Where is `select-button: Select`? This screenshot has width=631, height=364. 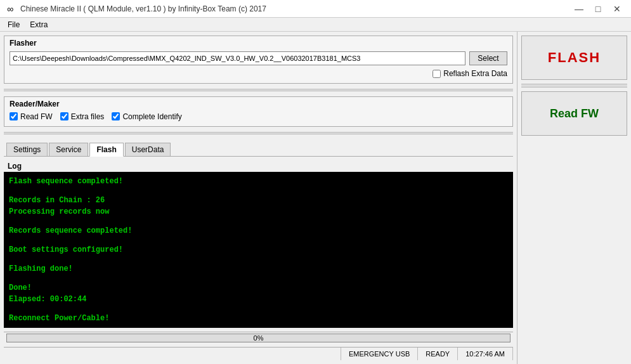 select-button: Select is located at coordinates (488, 58).